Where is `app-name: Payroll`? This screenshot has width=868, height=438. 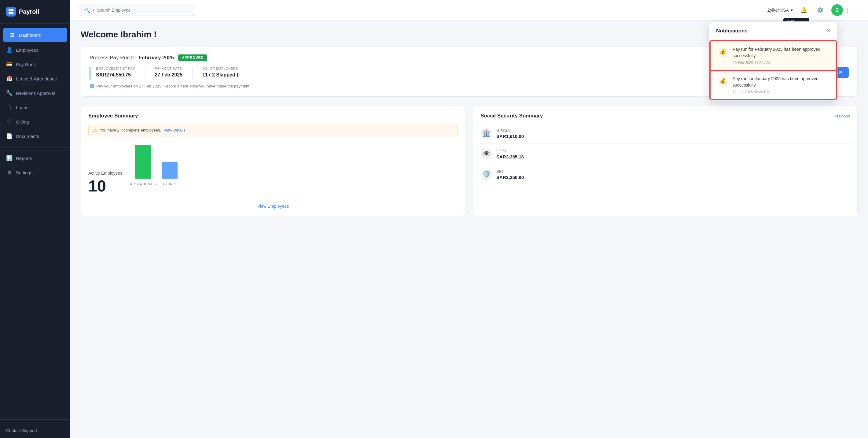 app-name: Payroll is located at coordinates (29, 11).